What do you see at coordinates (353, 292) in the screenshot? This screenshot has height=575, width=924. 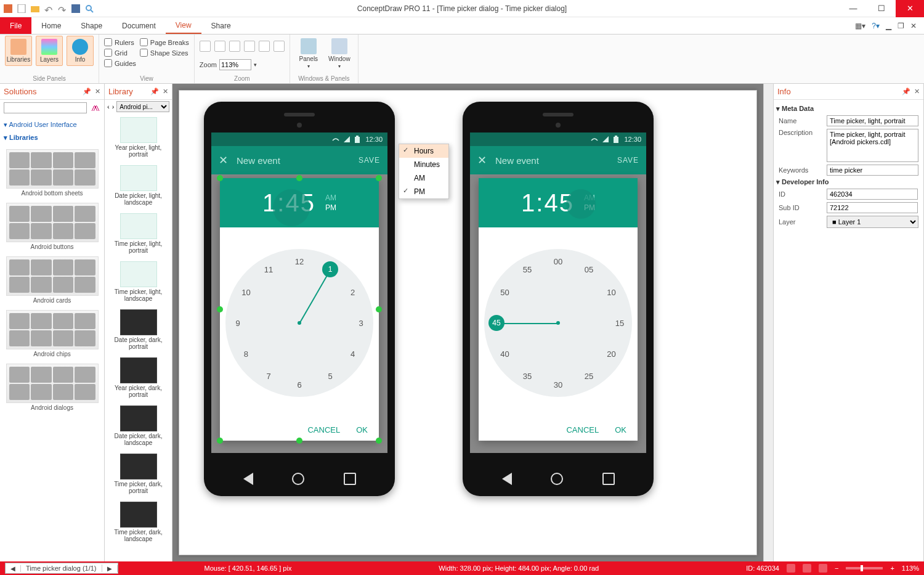 I see `clock-number: 2` at bounding box center [353, 292].